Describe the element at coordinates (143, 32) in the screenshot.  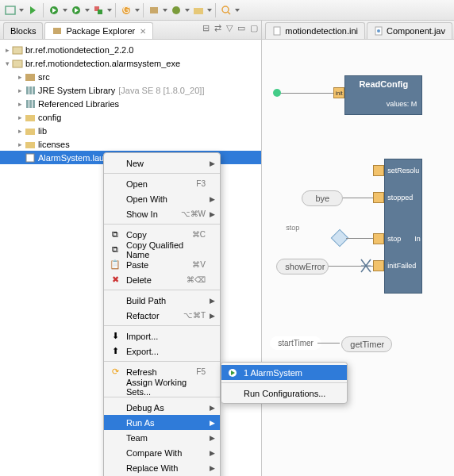
I see `close-icon: ✕` at that location.